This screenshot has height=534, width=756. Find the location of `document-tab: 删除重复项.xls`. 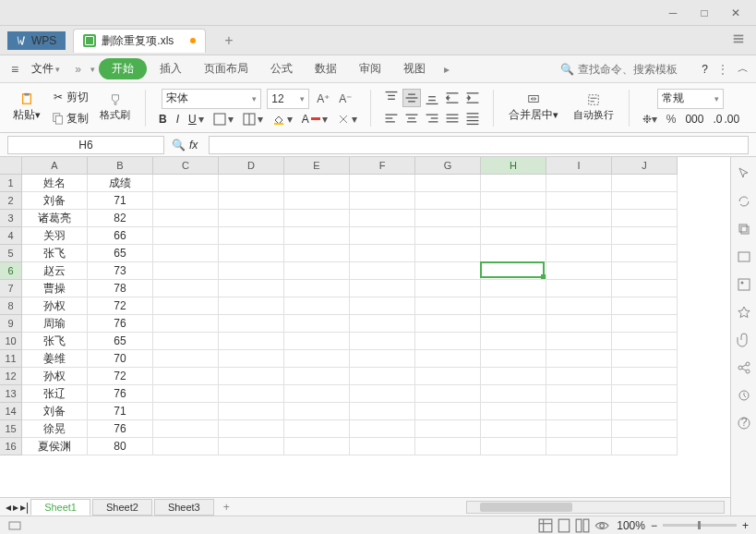

document-tab: 删除重复项.xls is located at coordinates (139, 41).